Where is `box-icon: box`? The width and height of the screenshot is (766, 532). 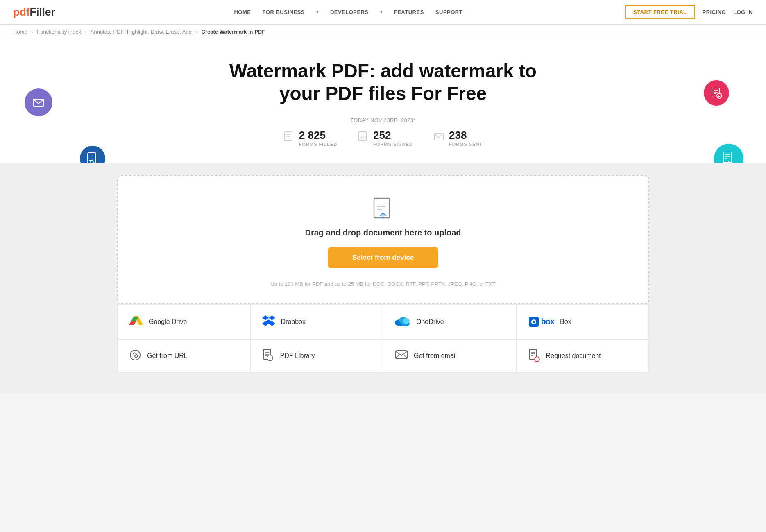 box-icon: box is located at coordinates (542, 322).